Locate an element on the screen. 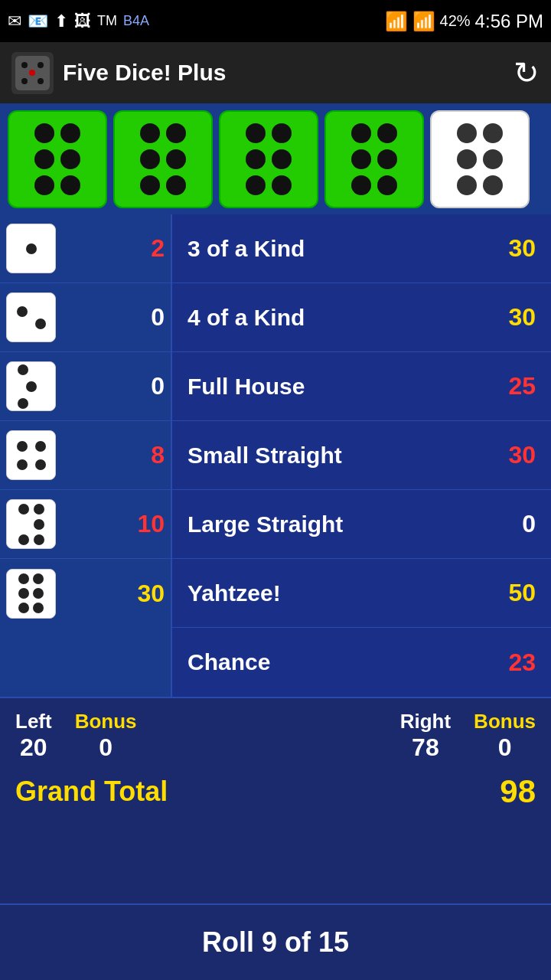 This screenshot has height=980, width=551. right-row-fullhouse: Full House 25 is located at coordinates (361, 387).